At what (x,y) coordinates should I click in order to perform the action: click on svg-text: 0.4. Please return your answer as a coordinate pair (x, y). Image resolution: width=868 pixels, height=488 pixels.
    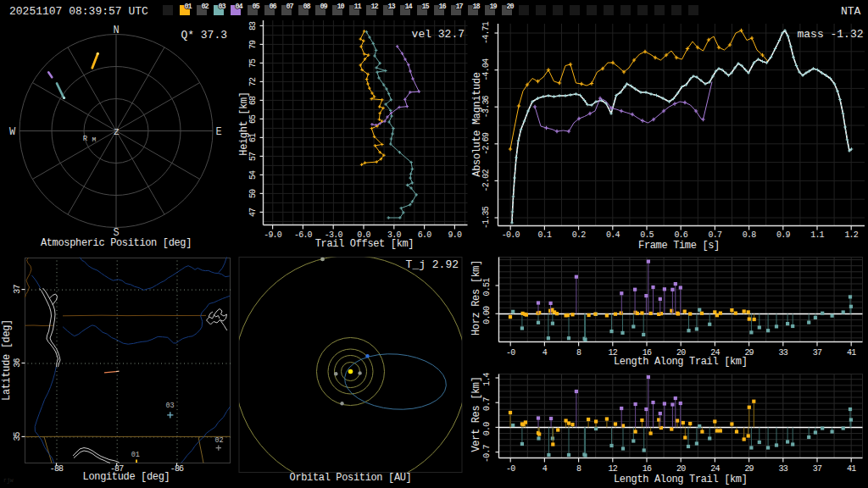
    Looking at the image, I should click on (613, 236).